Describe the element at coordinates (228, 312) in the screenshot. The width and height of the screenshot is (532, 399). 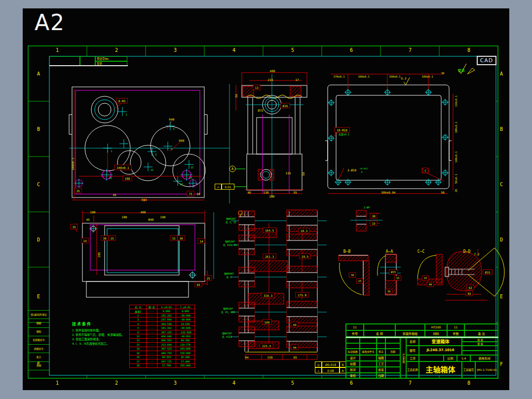
I see `annotation-text: 孔 VI、VII` at that location.